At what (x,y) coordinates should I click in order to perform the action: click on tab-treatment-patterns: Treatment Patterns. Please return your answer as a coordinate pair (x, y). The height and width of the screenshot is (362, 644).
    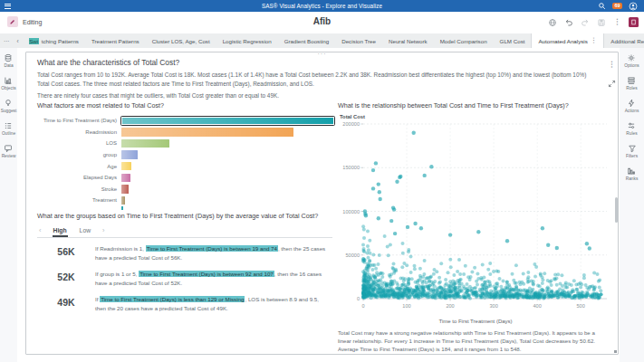
    Looking at the image, I should click on (116, 41).